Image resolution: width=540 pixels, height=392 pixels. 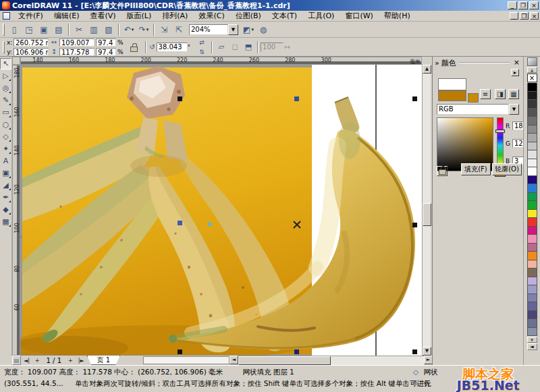 What do you see at coordinates (31, 16) in the screenshot?
I see `menu-item-0: 文件(F)` at bounding box center [31, 16].